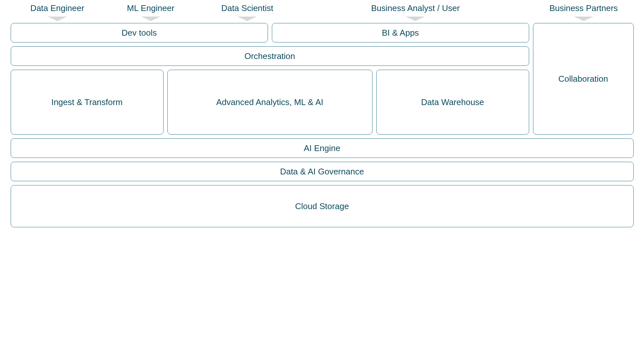 This screenshot has height=343, width=644. I want to click on persona-label: ML Engineer, so click(151, 8).